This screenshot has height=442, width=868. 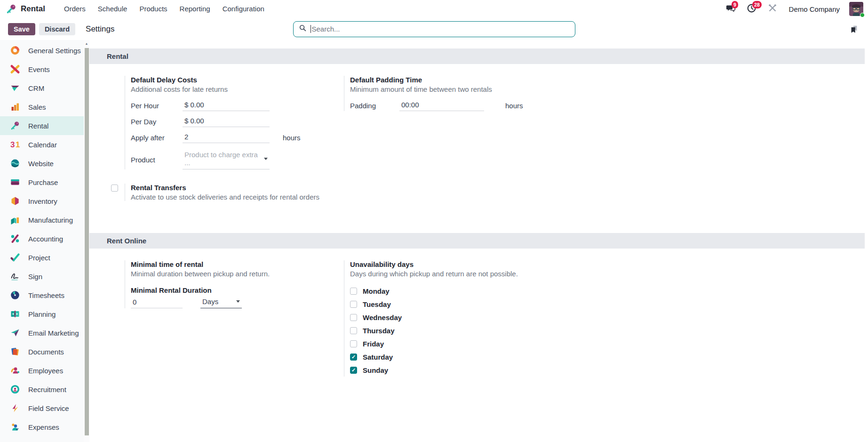 I want to click on sidebar-item-rental: Rental, so click(x=42, y=126).